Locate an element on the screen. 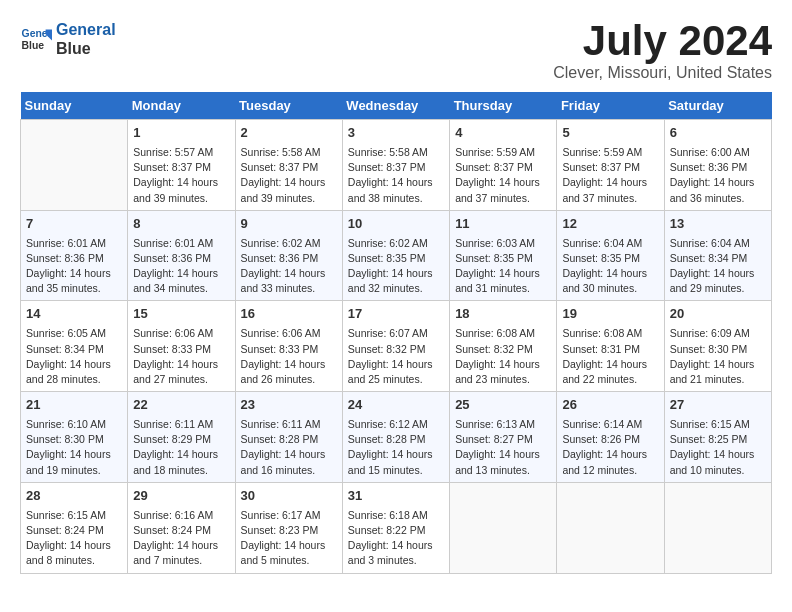 This screenshot has height=612, width=792. day-number: 30 is located at coordinates (289, 496).